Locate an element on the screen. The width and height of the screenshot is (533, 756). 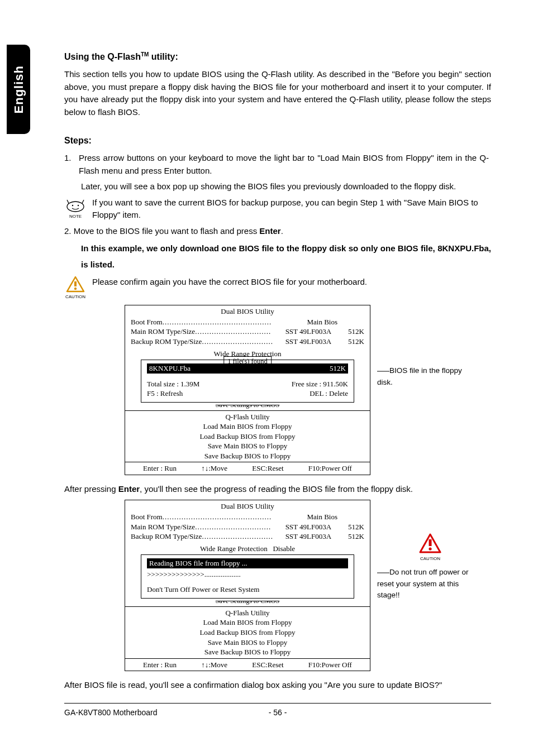
steps-heading: Steps: is located at coordinates (278, 141).